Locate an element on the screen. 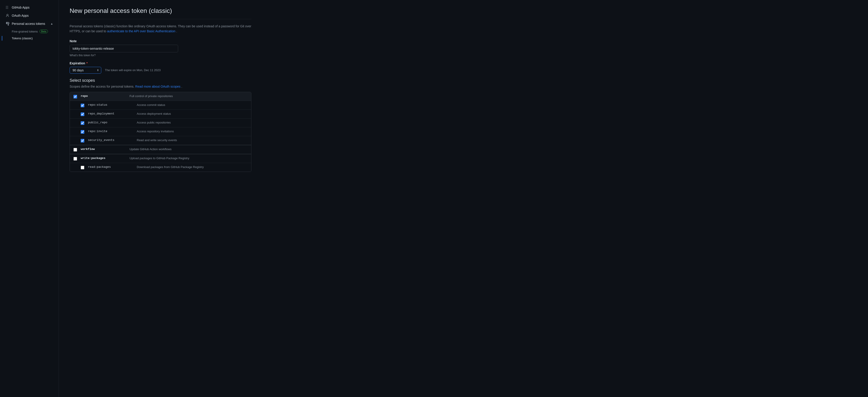 This screenshot has height=397, width=868. scope-desc-workflow: Update GitHub Action workflows is located at coordinates (189, 149).